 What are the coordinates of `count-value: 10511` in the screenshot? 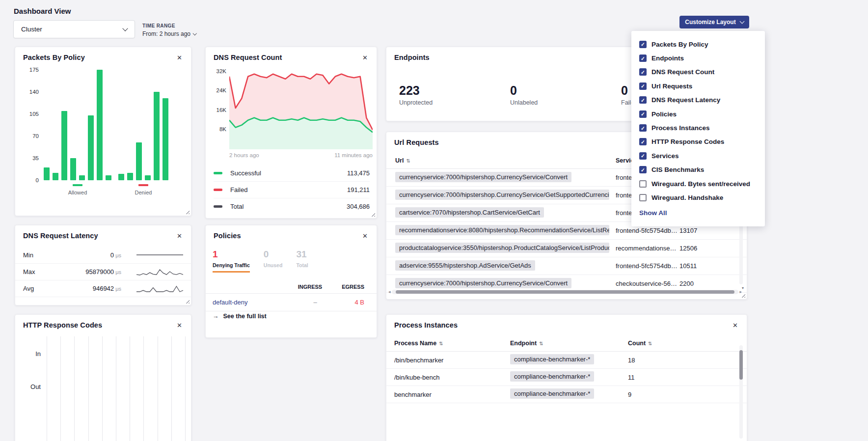 It's located at (713, 266).